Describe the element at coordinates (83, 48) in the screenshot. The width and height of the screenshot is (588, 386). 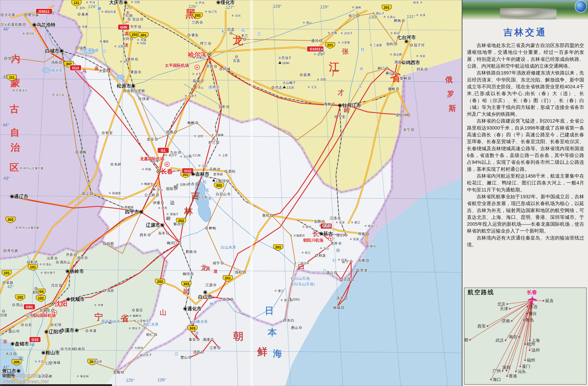
I see `svg-text: 镇赉` at that location.